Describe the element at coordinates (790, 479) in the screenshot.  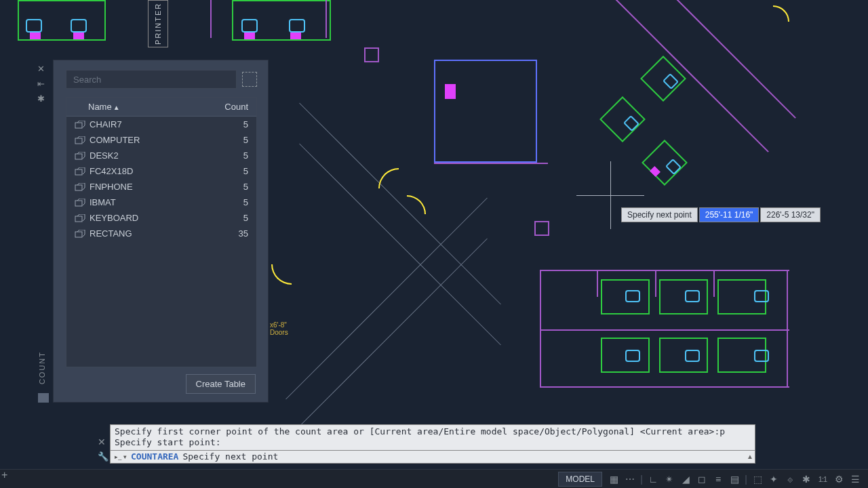
I see `dynamic-ucs-icon: ⟐` at that location.